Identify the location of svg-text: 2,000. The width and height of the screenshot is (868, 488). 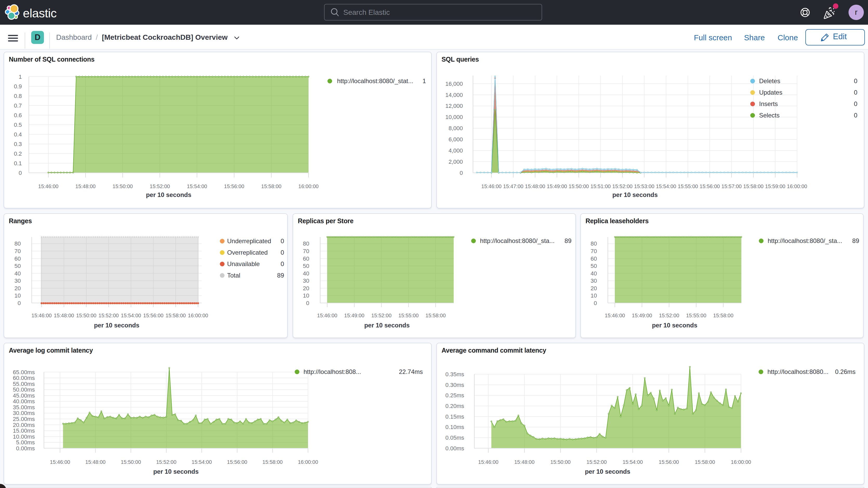
(456, 162).